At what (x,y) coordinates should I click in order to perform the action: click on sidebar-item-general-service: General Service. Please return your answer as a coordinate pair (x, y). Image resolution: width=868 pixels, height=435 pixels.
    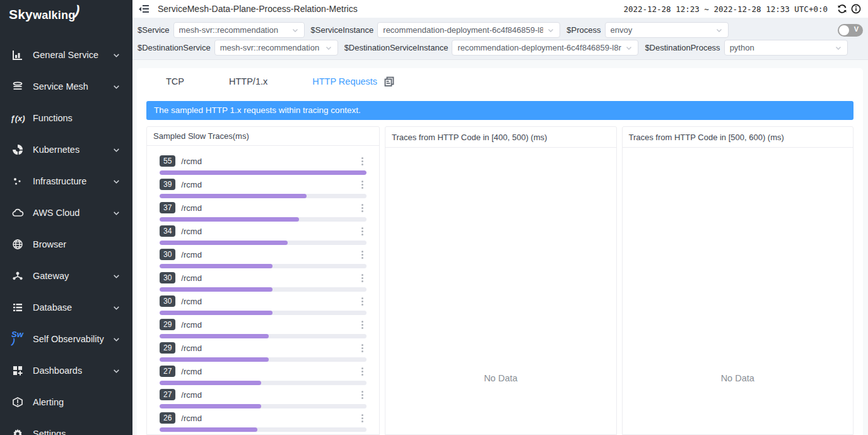
    Looking at the image, I should click on (66, 55).